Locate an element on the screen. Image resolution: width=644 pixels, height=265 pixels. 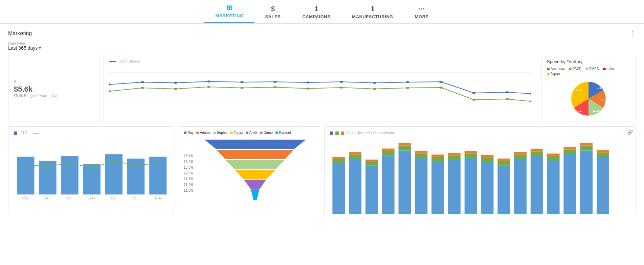
nav-item-manufacturing: ℹ MANUFACTURING is located at coordinates (372, 14).